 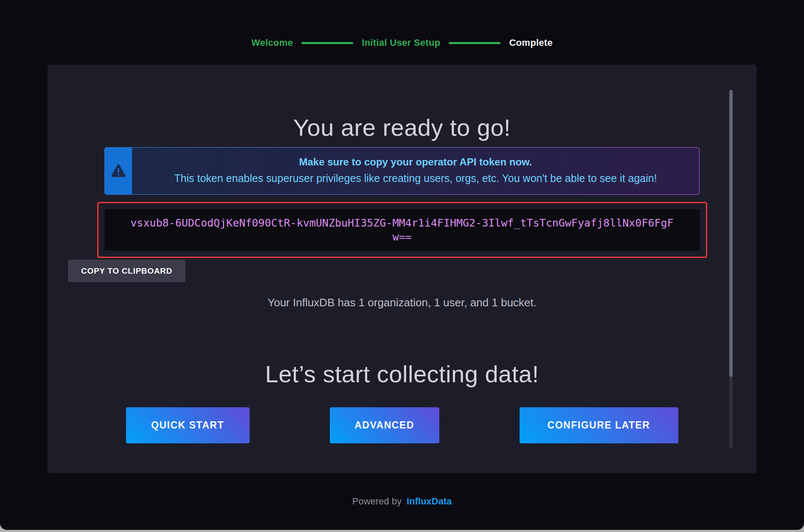 What do you see at coordinates (531, 43) in the screenshot?
I see `stepper-step-complete: Complete` at bounding box center [531, 43].